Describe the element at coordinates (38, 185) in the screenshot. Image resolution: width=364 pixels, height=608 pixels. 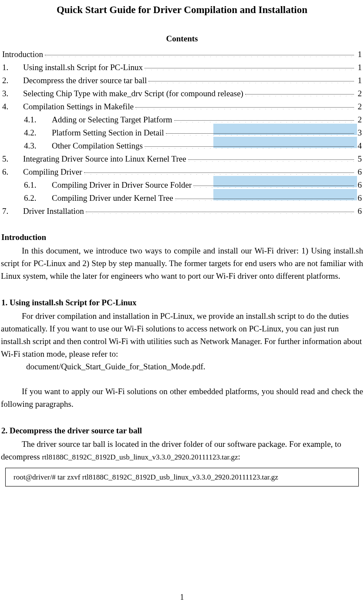
I see `toc-number: 6.1.` at that location.